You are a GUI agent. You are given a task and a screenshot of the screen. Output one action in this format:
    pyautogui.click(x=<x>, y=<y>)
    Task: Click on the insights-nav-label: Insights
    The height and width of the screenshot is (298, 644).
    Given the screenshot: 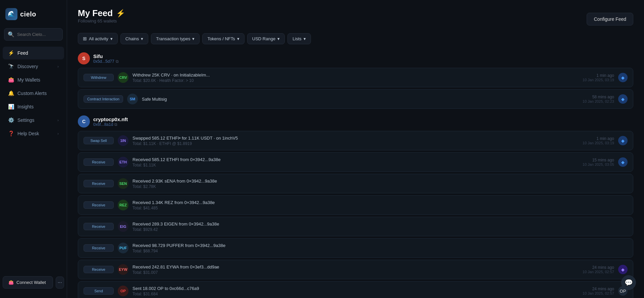 What is the action you would take?
    pyautogui.click(x=25, y=107)
    